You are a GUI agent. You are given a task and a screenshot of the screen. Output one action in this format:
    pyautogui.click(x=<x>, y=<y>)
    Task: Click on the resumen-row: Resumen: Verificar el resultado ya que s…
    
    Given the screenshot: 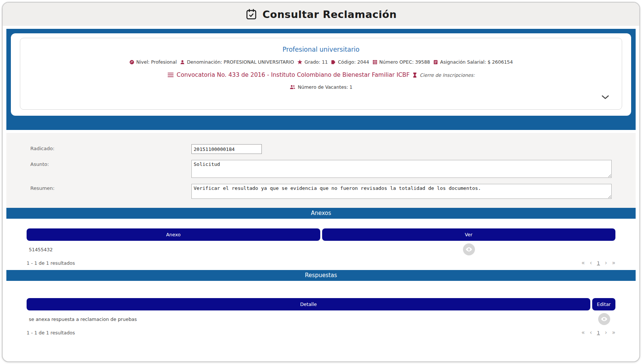 What is the action you would take?
    pyautogui.click(x=321, y=191)
    